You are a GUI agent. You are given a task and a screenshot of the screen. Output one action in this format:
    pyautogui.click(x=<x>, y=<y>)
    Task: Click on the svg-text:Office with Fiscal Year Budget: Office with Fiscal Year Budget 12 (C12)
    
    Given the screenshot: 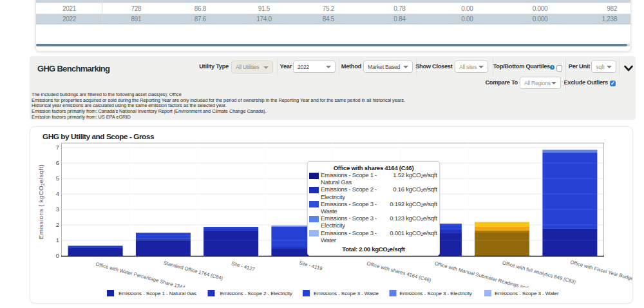 What is the action you would take?
    pyautogui.click(x=607, y=273)
    